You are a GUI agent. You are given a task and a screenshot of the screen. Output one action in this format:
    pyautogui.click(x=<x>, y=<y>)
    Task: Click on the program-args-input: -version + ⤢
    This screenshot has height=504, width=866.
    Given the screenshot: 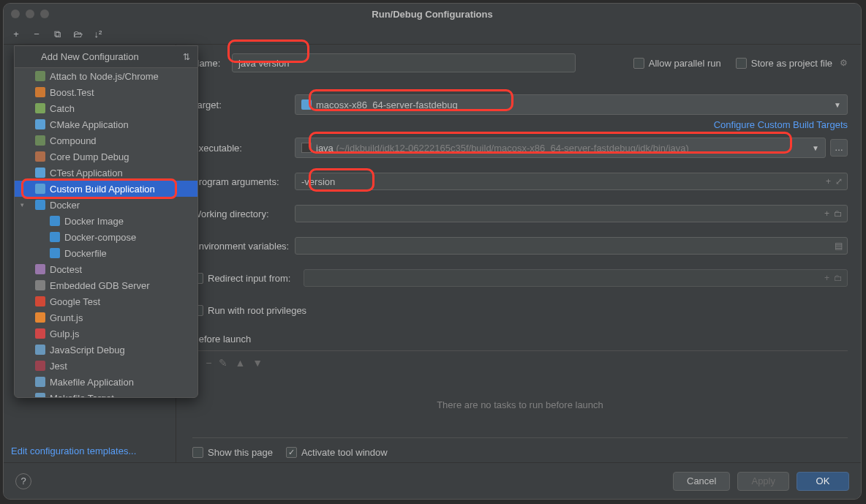 What is the action you would take?
    pyautogui.click(x=571, y=181)
    